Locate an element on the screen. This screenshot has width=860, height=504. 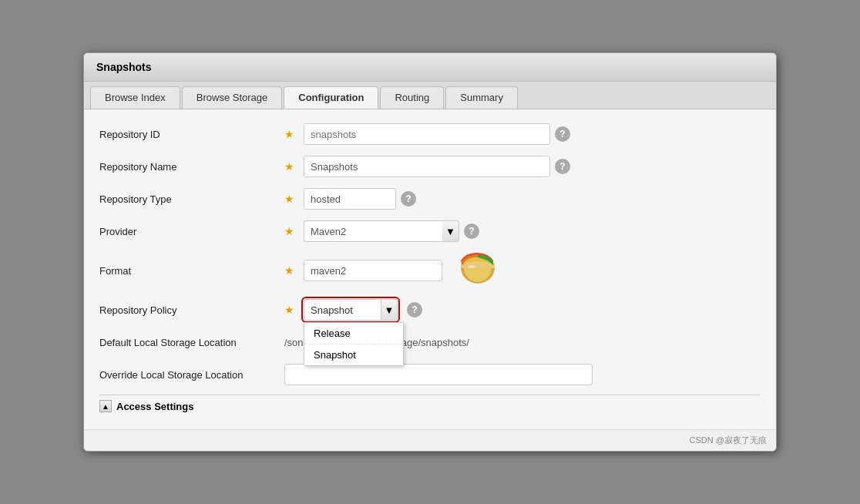
provider-label: Provider is located at coordinates (192, 231).